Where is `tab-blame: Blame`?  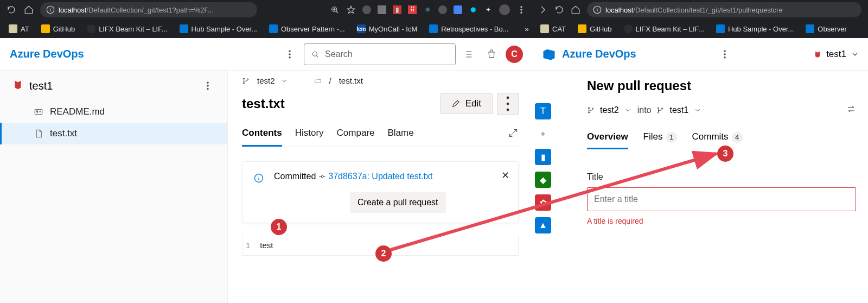
tab-blame: Blame is located at coordinates (401, 137).